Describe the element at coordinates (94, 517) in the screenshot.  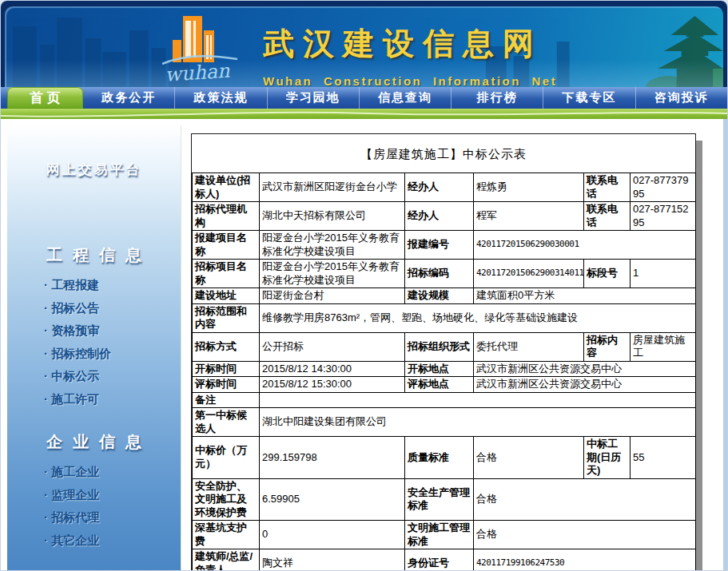
I see `sidebar-link: · 招标代理` at that location.